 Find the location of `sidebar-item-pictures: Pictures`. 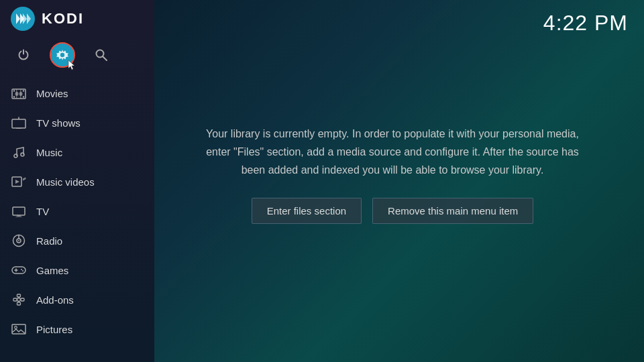

sidebar-item-pictures: Pictures is located at coordinates (77, 329).